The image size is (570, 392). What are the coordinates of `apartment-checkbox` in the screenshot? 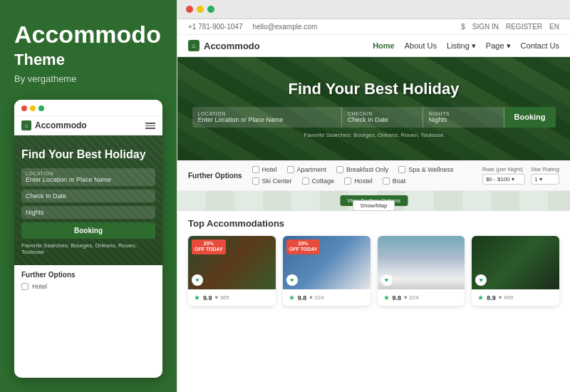 It's located at (291, 170).